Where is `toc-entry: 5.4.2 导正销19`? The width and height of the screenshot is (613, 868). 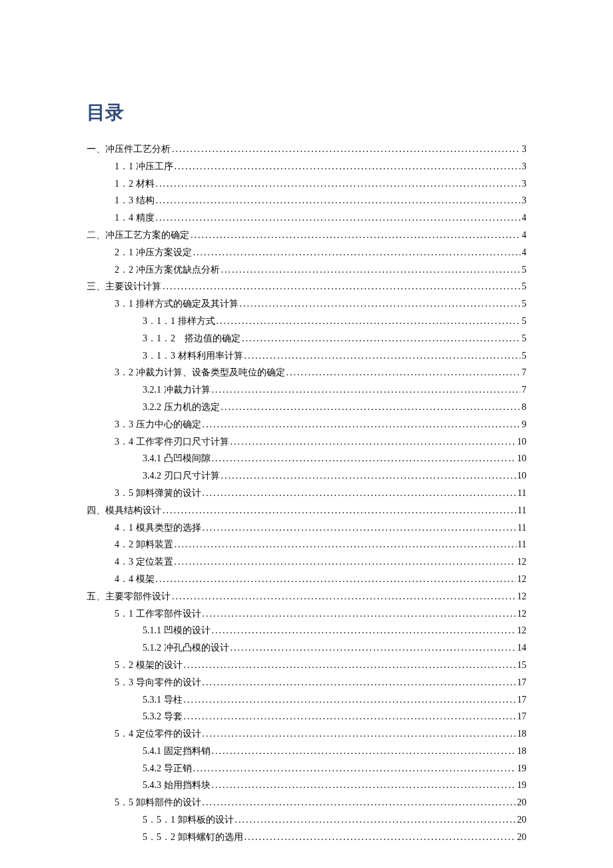
toc-entry: 5.4.2 导正销19 is located at coordinates (306, 769).